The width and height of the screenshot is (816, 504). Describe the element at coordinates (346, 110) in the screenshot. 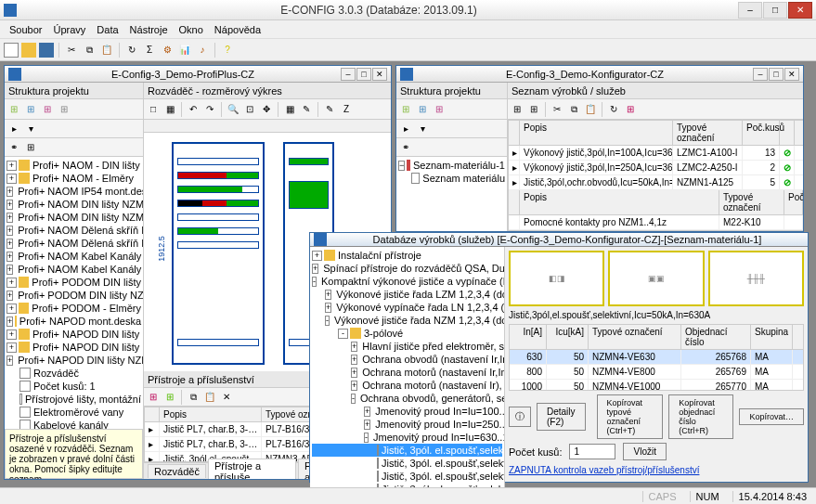

I see `text-icon: Z` at that location.